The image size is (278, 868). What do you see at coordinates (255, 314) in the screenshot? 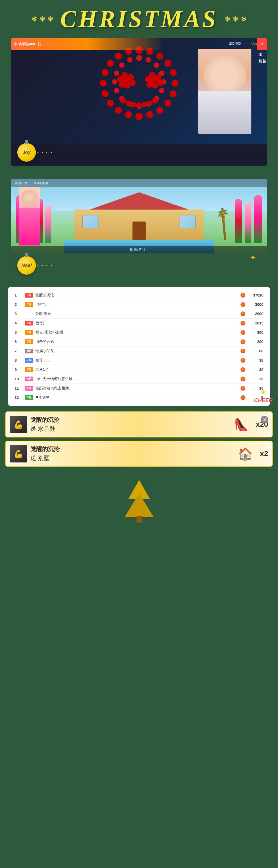
I see `score-value: 2000` at bounding box center [255, 314].